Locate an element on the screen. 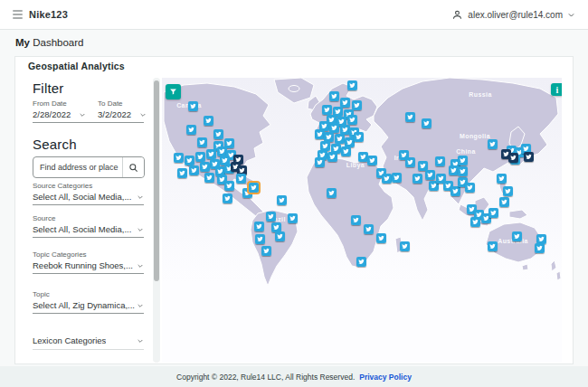 The height and width of the screenshot is (387, 588). search-icon is located at coordinates (134, 168).